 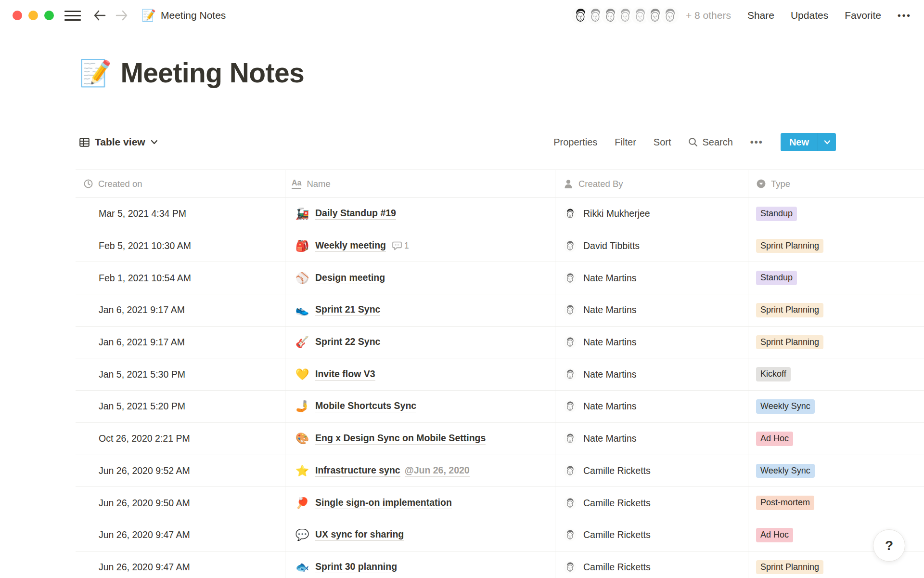 What do you see at coordinates (366, 407) in the screenshot?
I see `page-name-link: Mobile Shortcuts Sync` at bounding box center [366, 407].